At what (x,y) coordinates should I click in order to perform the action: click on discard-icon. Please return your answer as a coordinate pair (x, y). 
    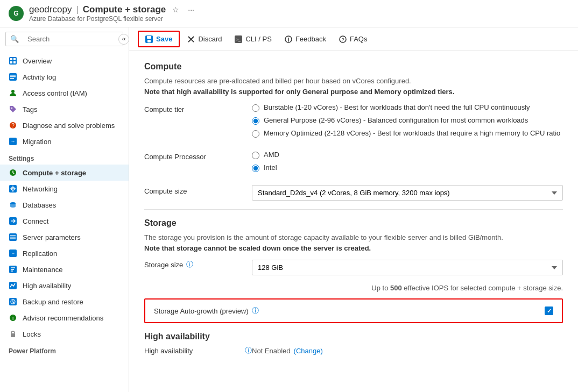
    Looking at the image, I should click on (191, 39).